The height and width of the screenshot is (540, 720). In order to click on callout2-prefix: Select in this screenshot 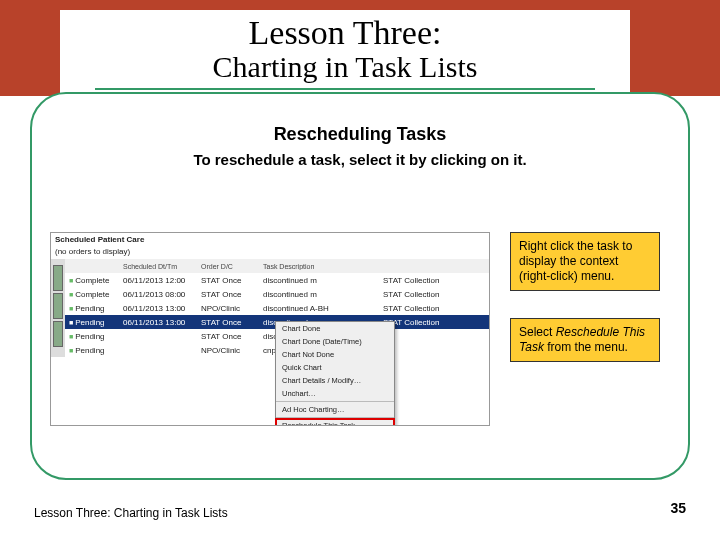, I will do `click(538, 332)`.